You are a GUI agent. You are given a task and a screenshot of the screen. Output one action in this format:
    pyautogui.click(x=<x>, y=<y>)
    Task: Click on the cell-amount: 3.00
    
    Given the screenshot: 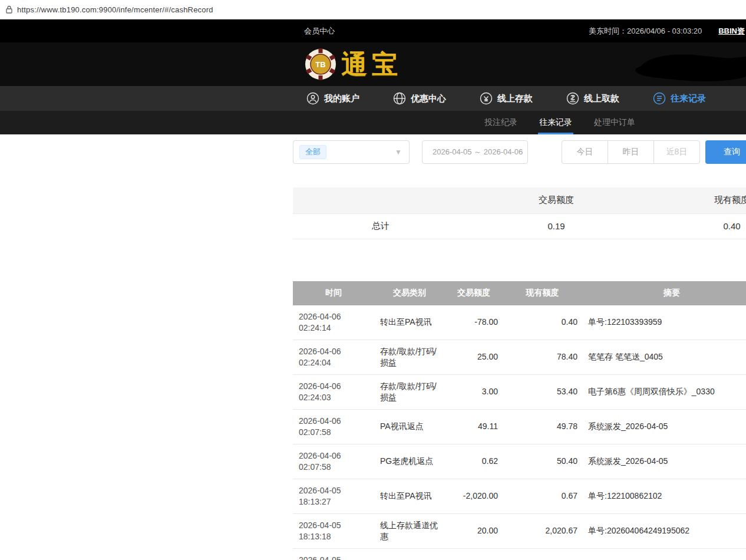 What is the action you would take?
    pyautogui.click(x=474, y=391)
    